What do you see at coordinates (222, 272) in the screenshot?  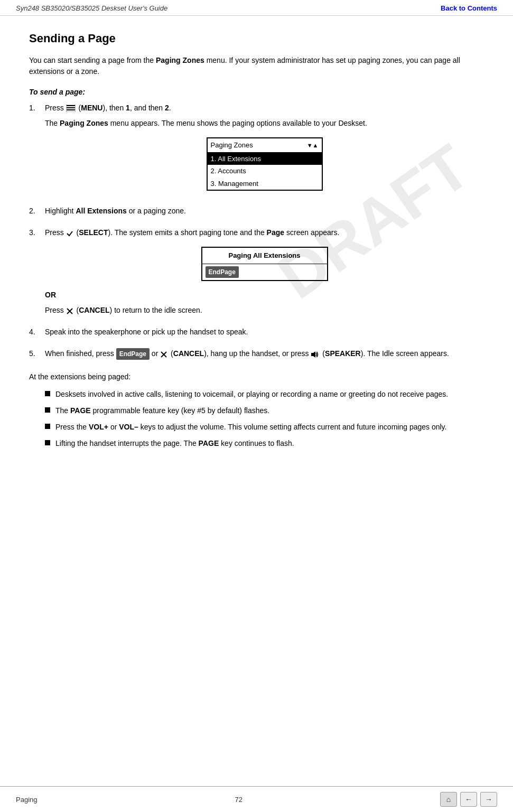 I see `endpage-button-display: EndPage` at bounding box center [222, 272].